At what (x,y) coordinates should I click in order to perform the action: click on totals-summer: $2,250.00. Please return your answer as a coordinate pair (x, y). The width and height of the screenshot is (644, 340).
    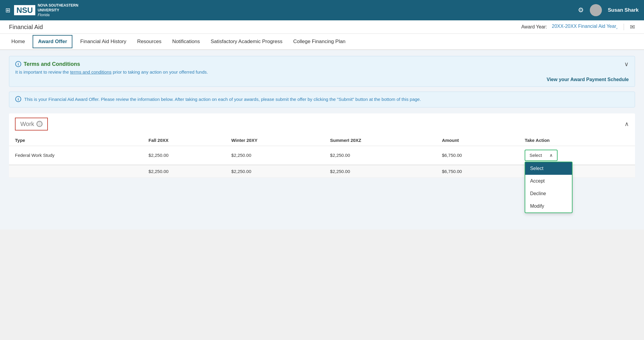
    Looking at the image, I should click on (380, 171).